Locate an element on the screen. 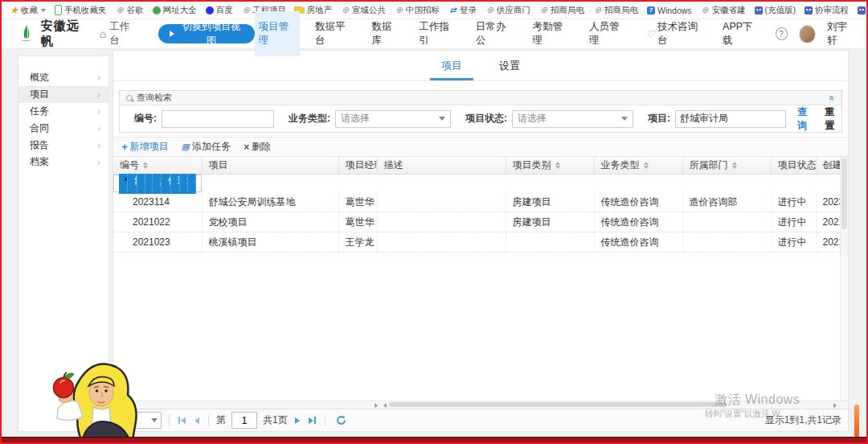 This screenshot has height=444, width=868. page-prefix-label: 第 is located at coordinates (221, 420).